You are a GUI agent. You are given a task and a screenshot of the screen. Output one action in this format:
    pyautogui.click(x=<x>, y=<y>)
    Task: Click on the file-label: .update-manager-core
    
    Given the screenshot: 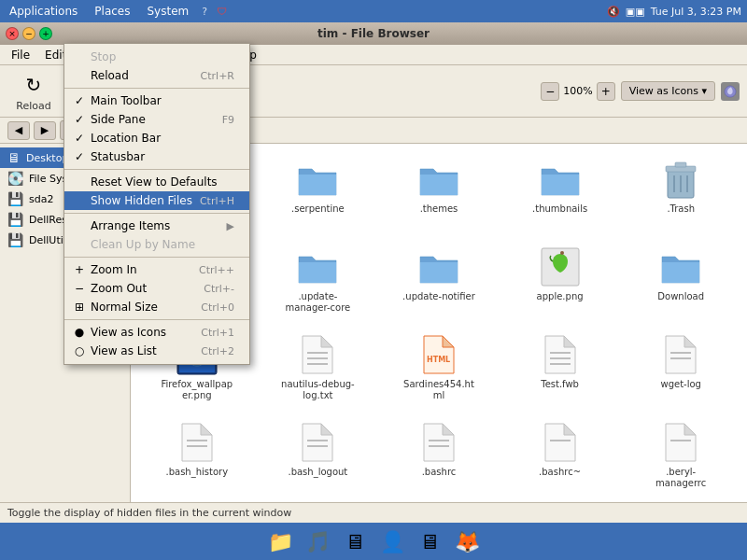 What is the action you would take?
    pyautogui.click(x=317, y=302)
    